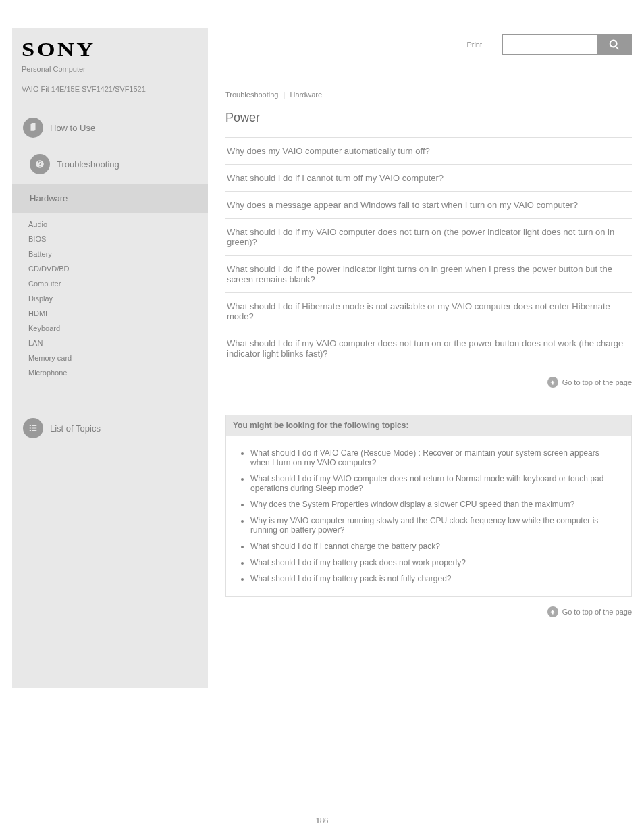  What do you see at coordinates (110, 298) in the screenshot?
I see `sidebar-sublist: Audio BIOS Battery CD/DVD/BD Computer Di…` at bounding box center [110, 298].